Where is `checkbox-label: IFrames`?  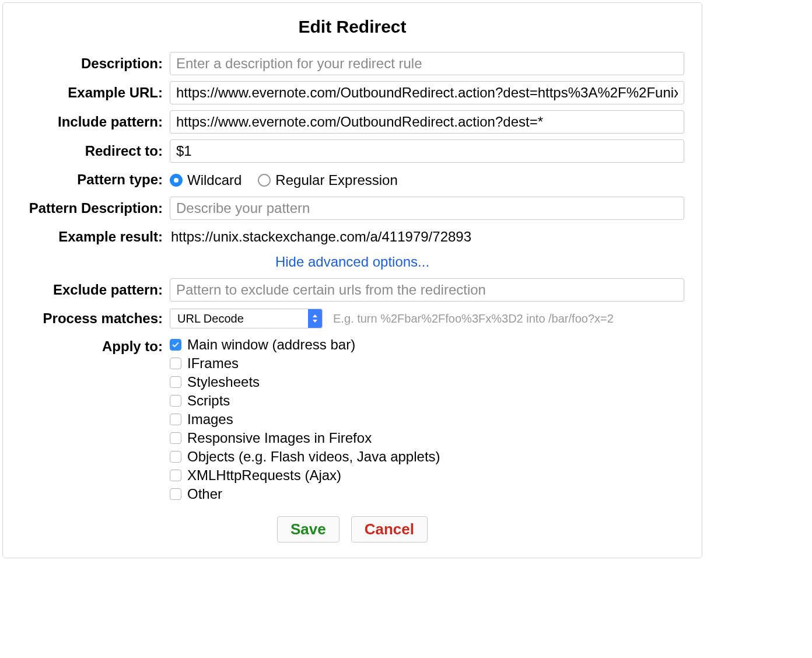 checkbox-label: IFrames is located at coordinates (213, 363).